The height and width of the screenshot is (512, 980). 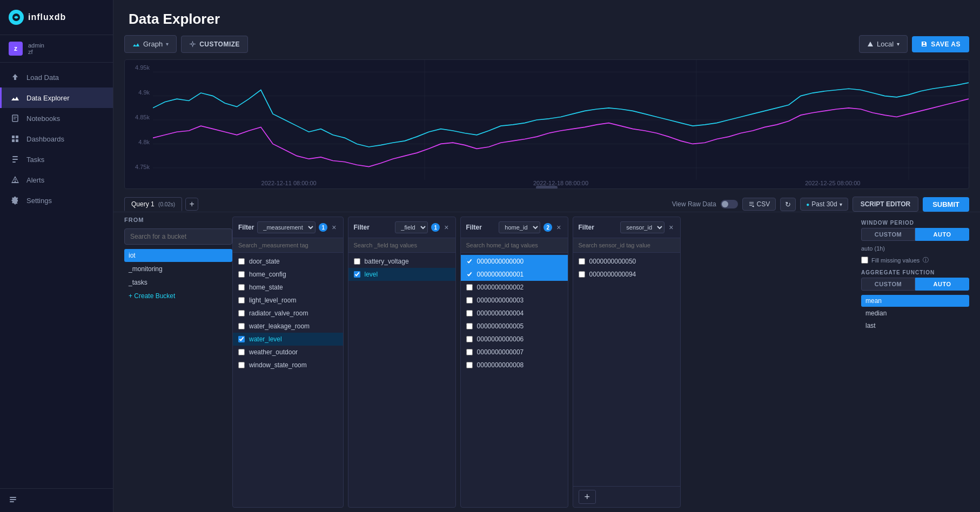 What do you see at coordinates (288, 365) in the screenshot?
I see `filter-item: window_state_room` at bounding box center [288, 365].